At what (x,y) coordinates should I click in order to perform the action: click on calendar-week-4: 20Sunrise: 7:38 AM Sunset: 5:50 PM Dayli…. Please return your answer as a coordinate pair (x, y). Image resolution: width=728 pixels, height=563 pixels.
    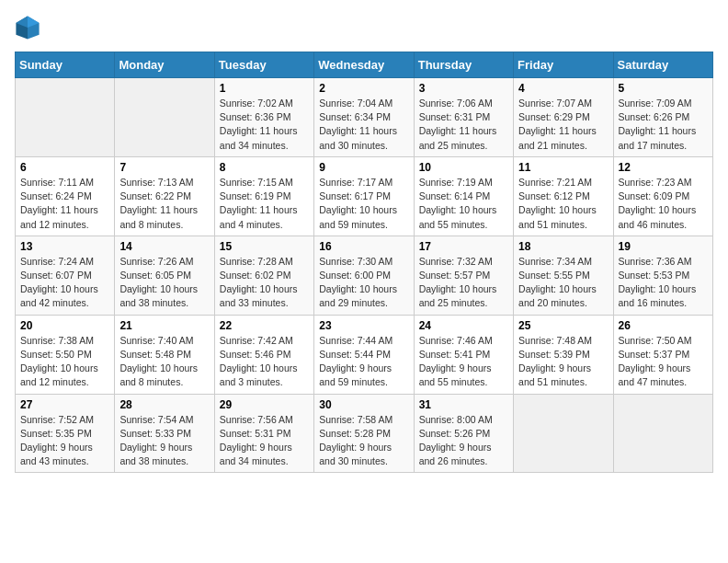
    Looking at the image, I should click on (364, 354).